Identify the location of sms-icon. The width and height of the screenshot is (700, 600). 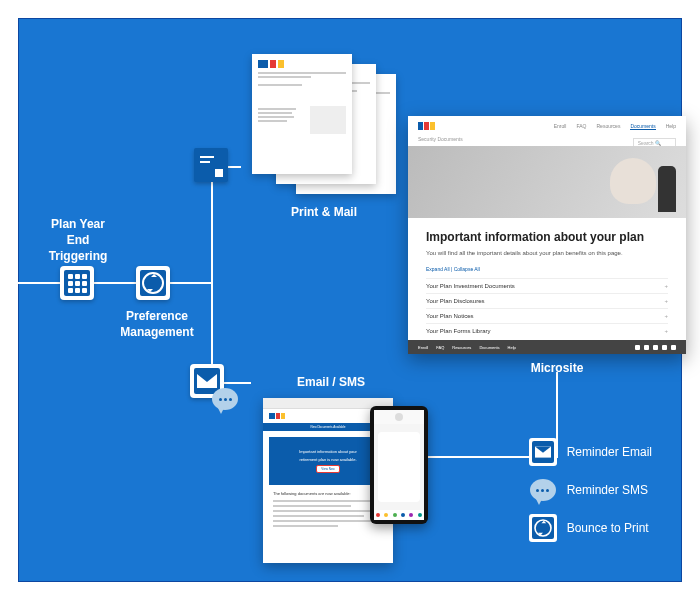
(225, 399).